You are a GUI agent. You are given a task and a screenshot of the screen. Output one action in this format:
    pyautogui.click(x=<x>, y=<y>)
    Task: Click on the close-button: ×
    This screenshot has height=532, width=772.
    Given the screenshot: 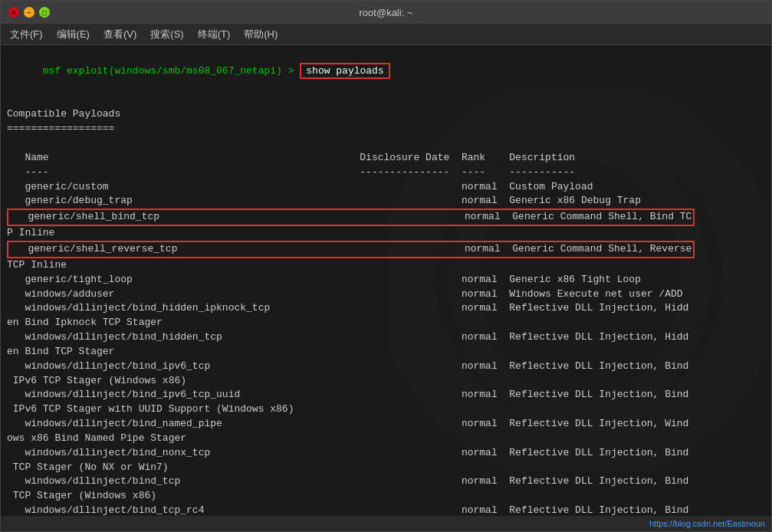 What is the action you would take?
    pyautogui.click(x=14, y=12)
    